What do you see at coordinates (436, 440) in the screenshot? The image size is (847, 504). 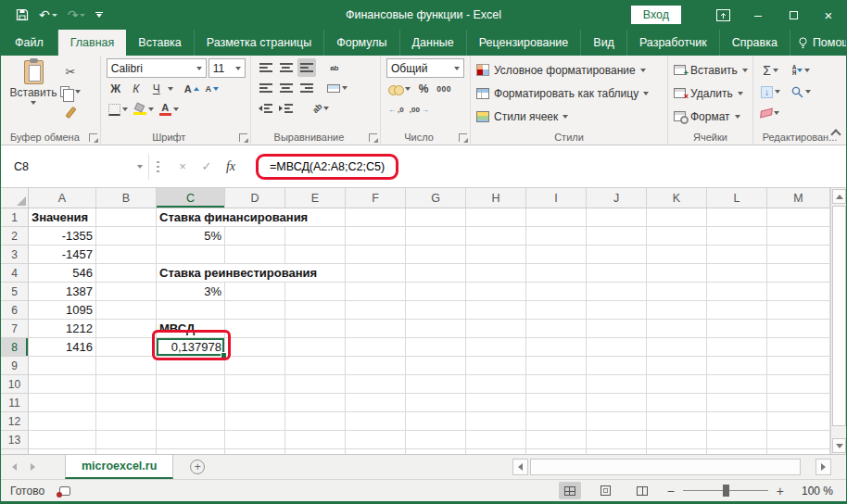 I see `cell-G13` at bounding box center [436, 440].